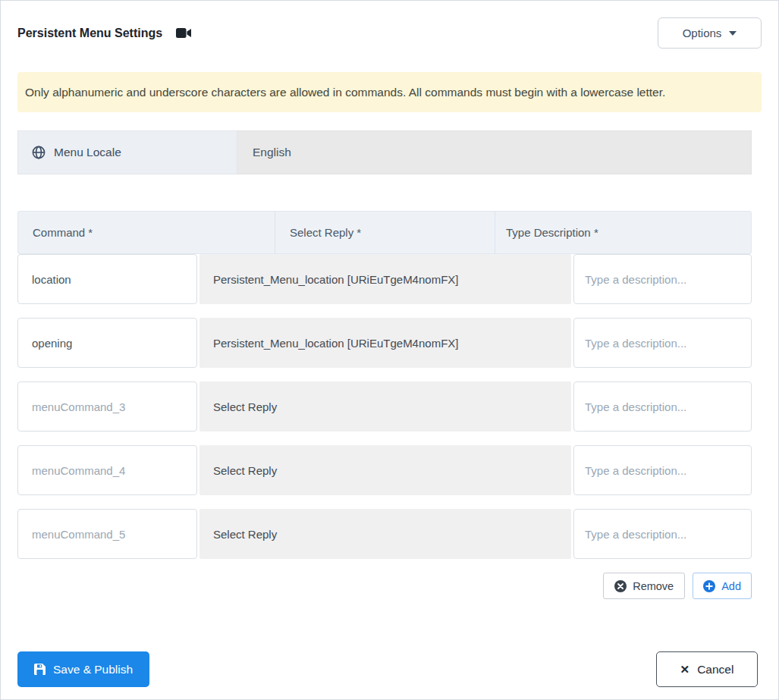 This screenshot has height=700, width=779. Describe the element at coordinates (686, 670) in the screenshot. I see `close-icon: ✕` at that location.